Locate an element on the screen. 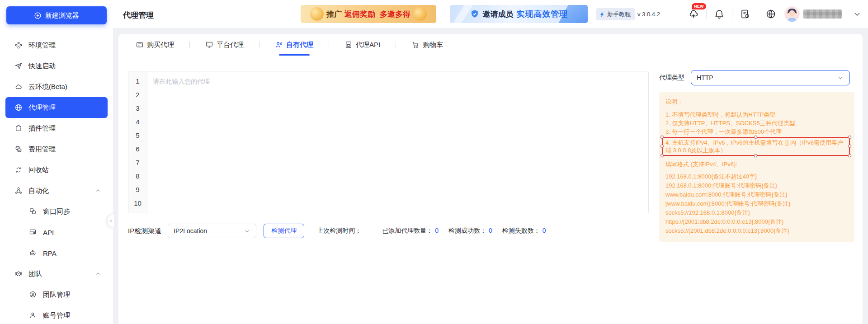  automation-icon is located at coordinates (19, 191).